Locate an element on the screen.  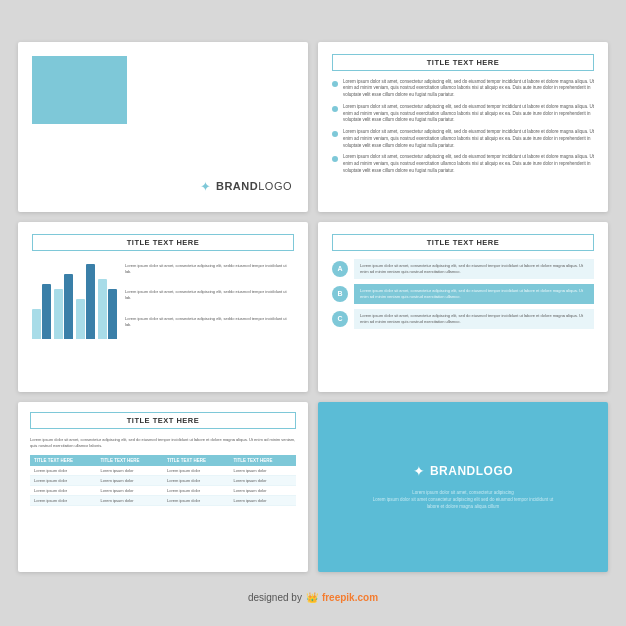
step-text-b: Lorem ipsum dolor sit amet, consectetur … is located at coordinates (474, 294).